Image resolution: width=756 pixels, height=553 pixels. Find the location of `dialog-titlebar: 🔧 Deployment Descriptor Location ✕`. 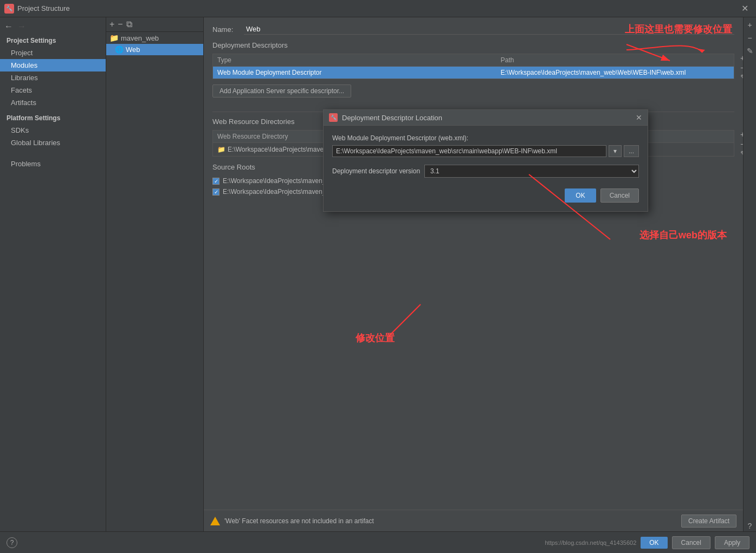

dialog-titlebar: 🔧 Deployment Descriptor Location ✕ is located at coordinates (486, 118).